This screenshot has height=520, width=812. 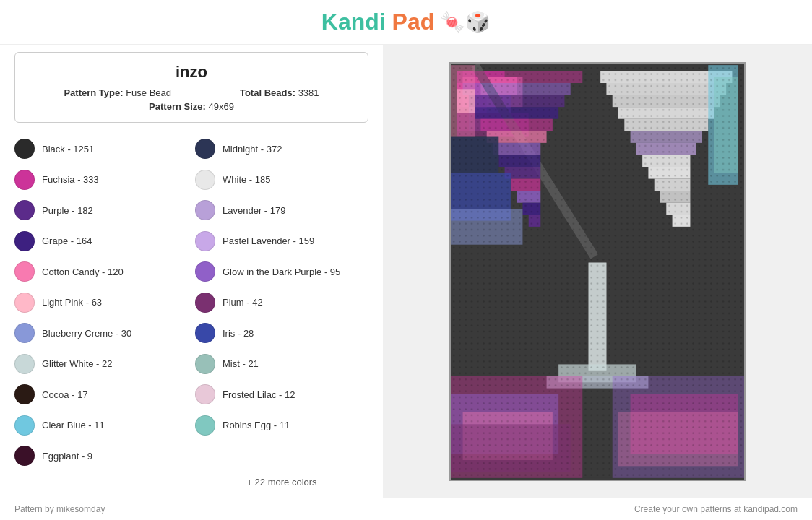 What do you see at coordinates (68, 149) in the screenshot?
I see `color-label: Black - 1251` at bounding box center [68, 149].